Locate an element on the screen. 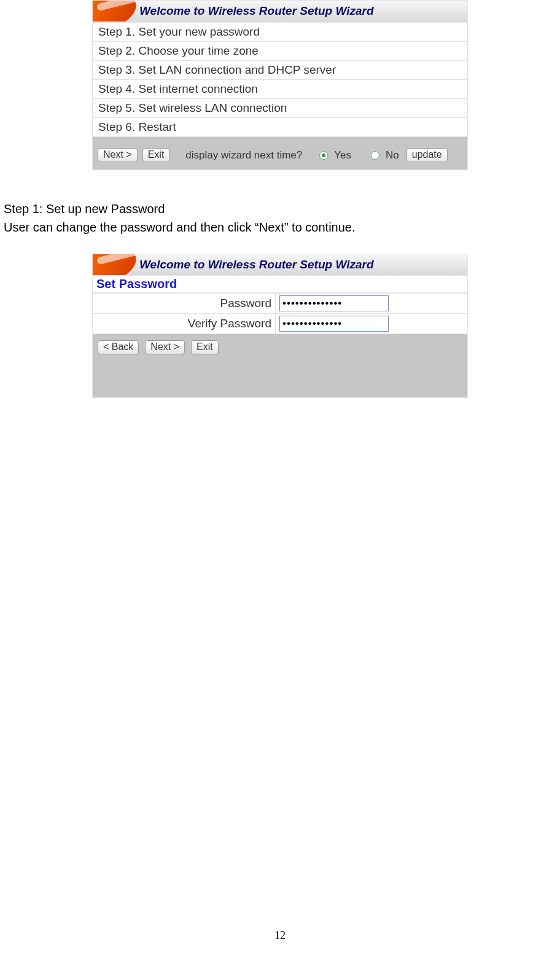 This screenshot has width=560, height=963. wizard-button-bar: Next > Exit display wizard next time? Ye… is located at coordinates (280, 154).